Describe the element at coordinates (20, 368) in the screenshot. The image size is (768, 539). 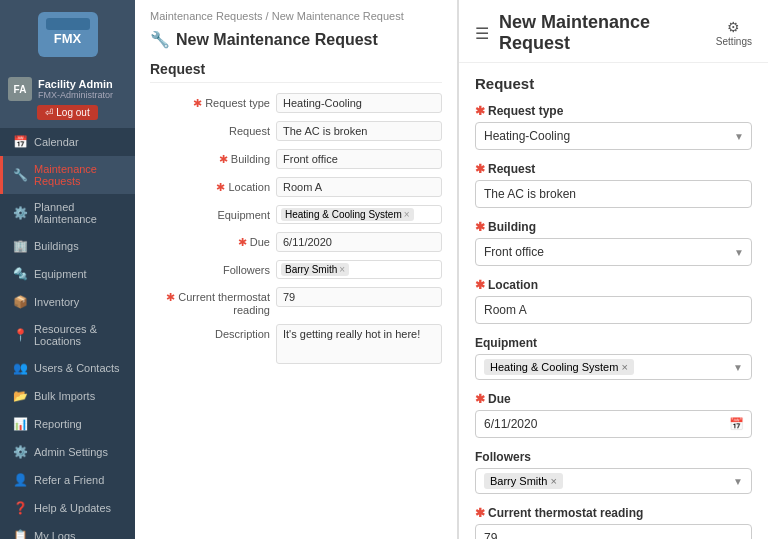
I see `users-icon: 👥` at that location.